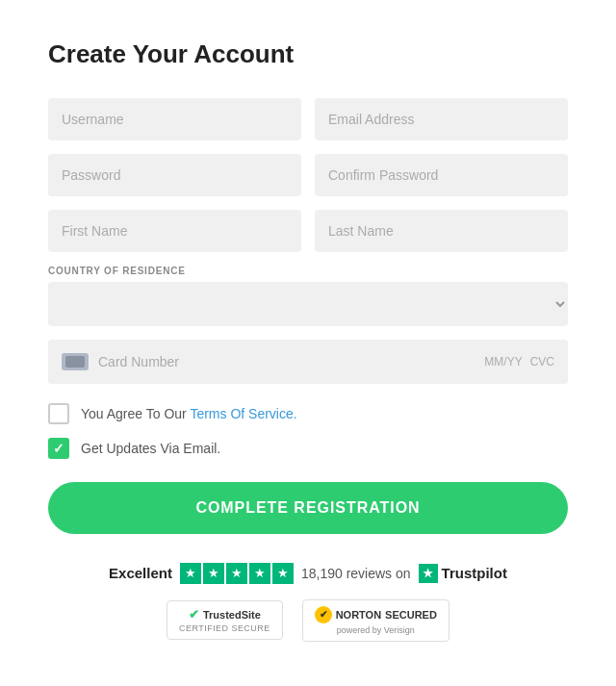 The width and height of the screenshot is (616, 686). I want to click on trusted-site-check-icon: ✔, so click(194, 614).